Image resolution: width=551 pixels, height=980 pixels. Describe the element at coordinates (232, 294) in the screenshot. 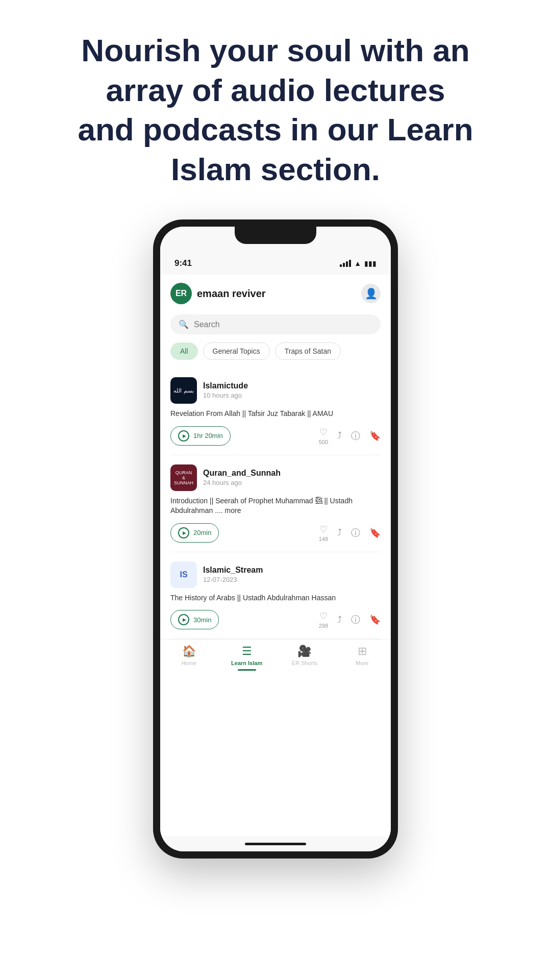

I see `app-name: emaan reviver` at that location.